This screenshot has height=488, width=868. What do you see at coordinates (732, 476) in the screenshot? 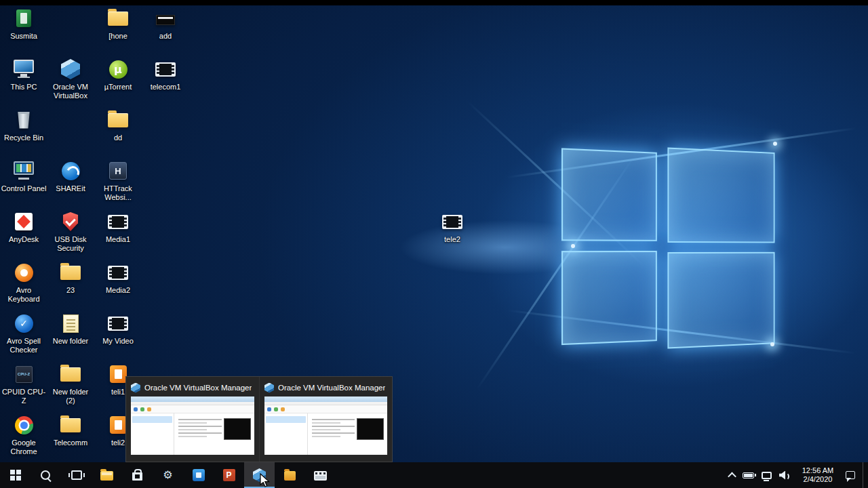
I see `hidden-icons-chevron` at bounding box center [732, 476].